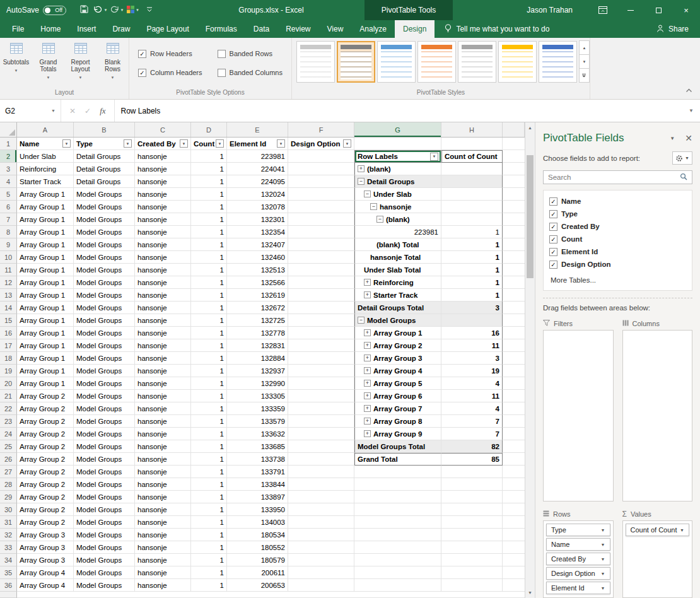 Image resolution: width=700 pixels, height=598 pixels. I want to click on column-header-G: G, so click(398, 130).